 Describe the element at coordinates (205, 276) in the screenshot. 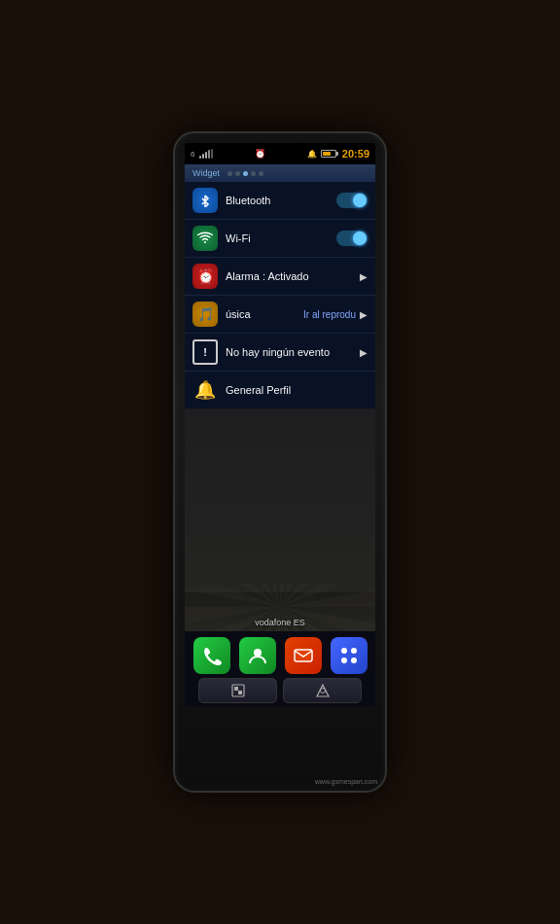

I see `alarm-icon: ⏰` at that location.